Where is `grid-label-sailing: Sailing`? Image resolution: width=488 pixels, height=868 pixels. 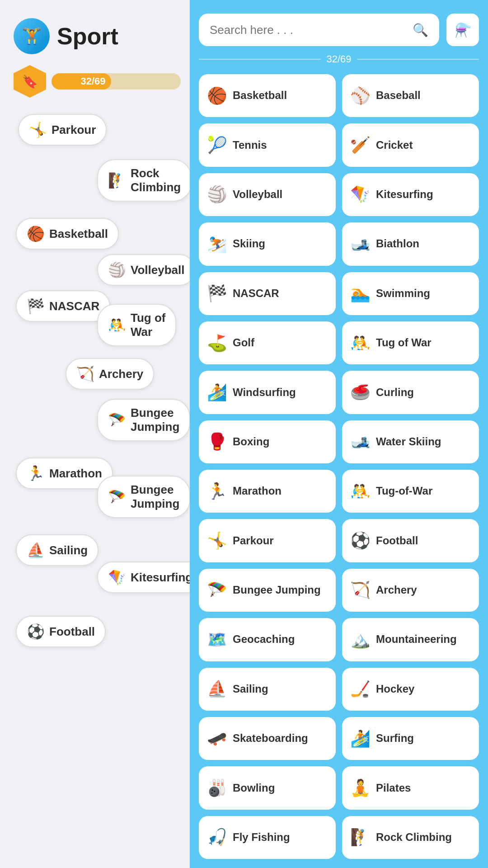
grid-label-sailing: Sailing is located at coordinates (250, 689).